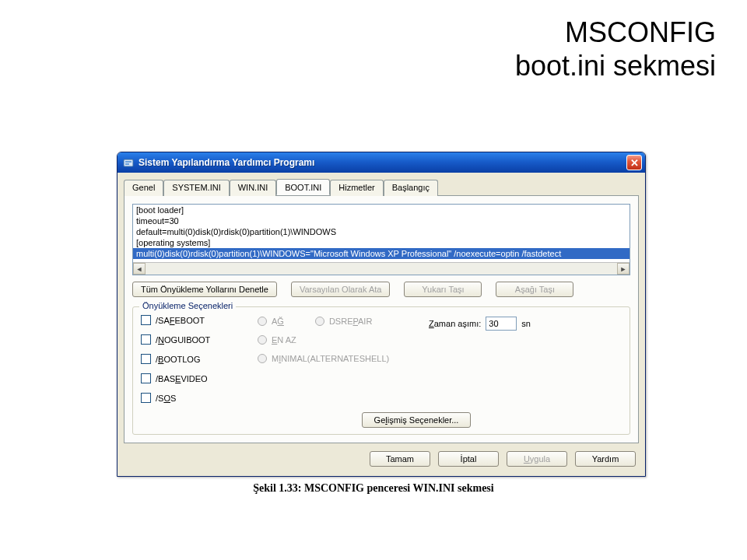  I want to click on button-label: İptal, so click(468, 459).